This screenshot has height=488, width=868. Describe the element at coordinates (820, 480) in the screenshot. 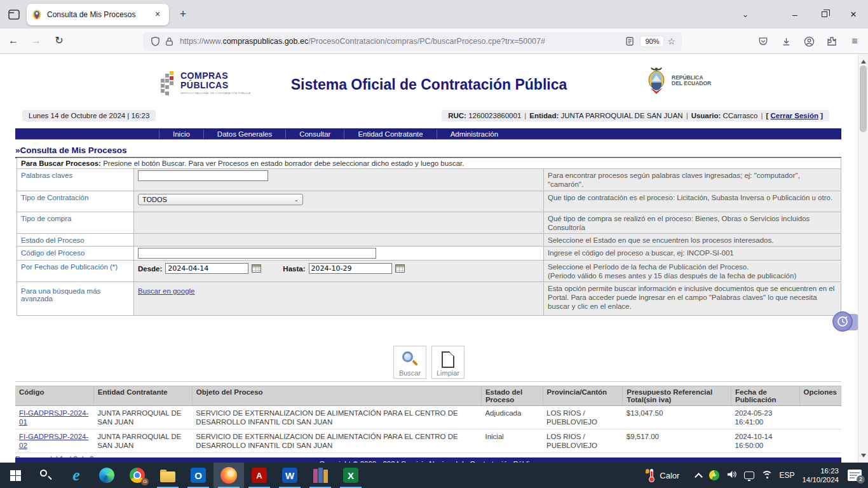

I see `tray-date: 14/10/2024` at that location.